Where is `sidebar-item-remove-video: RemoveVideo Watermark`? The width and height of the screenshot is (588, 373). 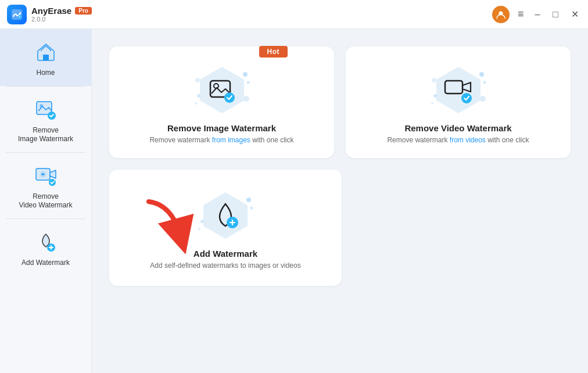
sidebar-item-remove-video: RemoveVideo Watermark is located at coordinates (45, 186).